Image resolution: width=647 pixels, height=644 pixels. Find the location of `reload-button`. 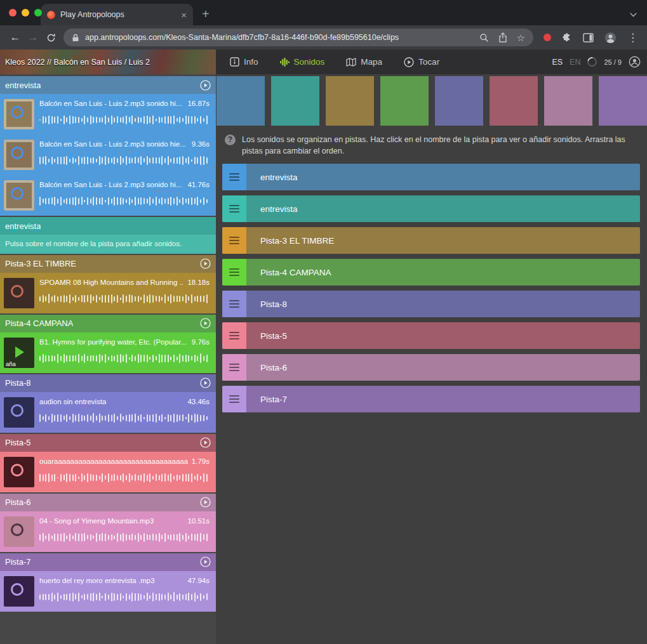

reload-button is located at coordinates (51, 37).